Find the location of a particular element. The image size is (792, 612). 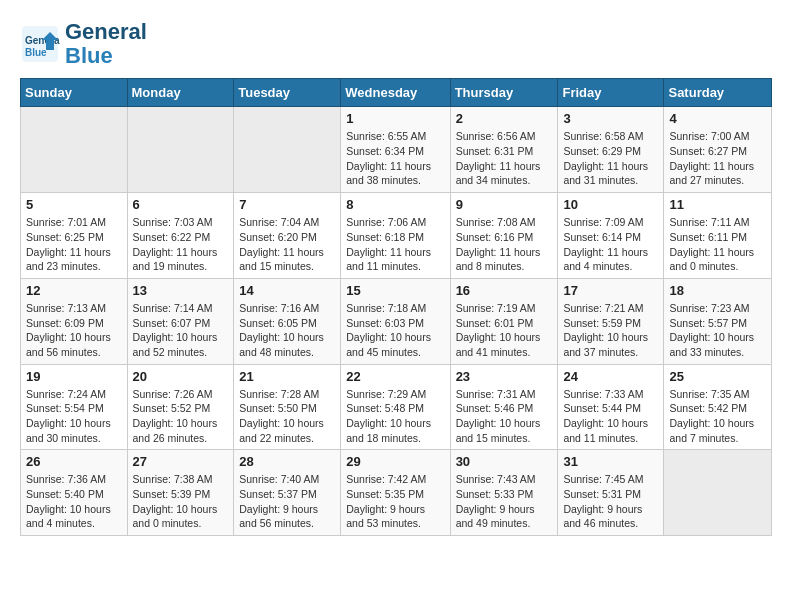

day-number: 4 is located at coordinates (718, 118).